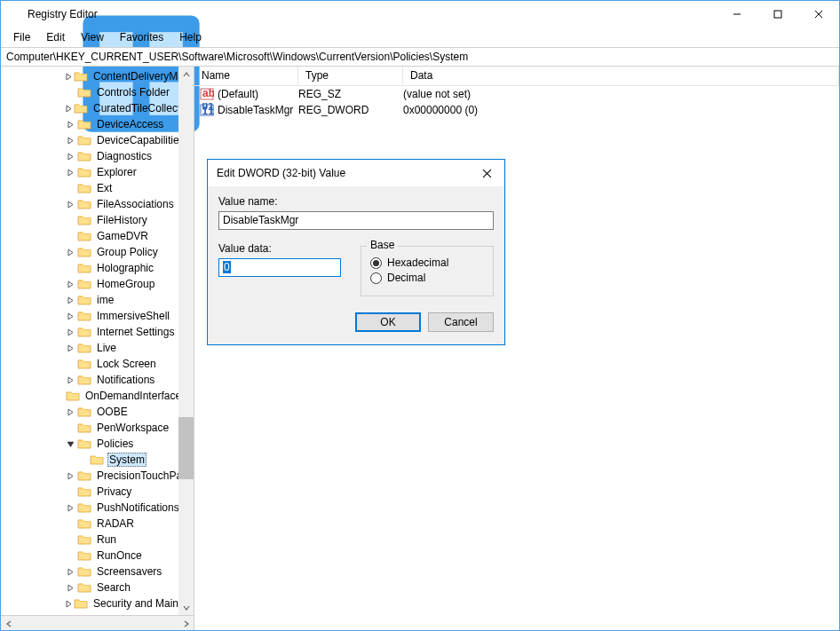 The image size is (840, 631). What do you see at coordinates (98, 172) in the screenshot?
I see `tree-item: Explorer` at bounding box center [98, 172].